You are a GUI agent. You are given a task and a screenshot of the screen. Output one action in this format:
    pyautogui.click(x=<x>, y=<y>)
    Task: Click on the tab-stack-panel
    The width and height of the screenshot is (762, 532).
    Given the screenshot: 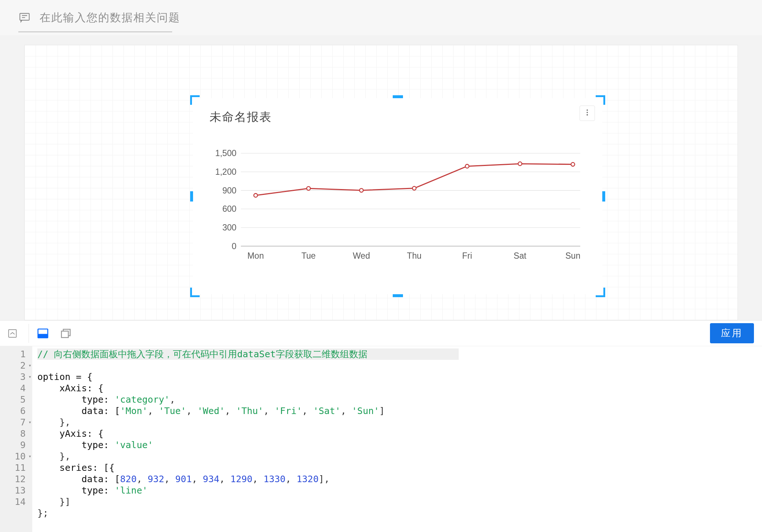 What is the action you would take?
    pyautogui.click(x=66, y=333)
    